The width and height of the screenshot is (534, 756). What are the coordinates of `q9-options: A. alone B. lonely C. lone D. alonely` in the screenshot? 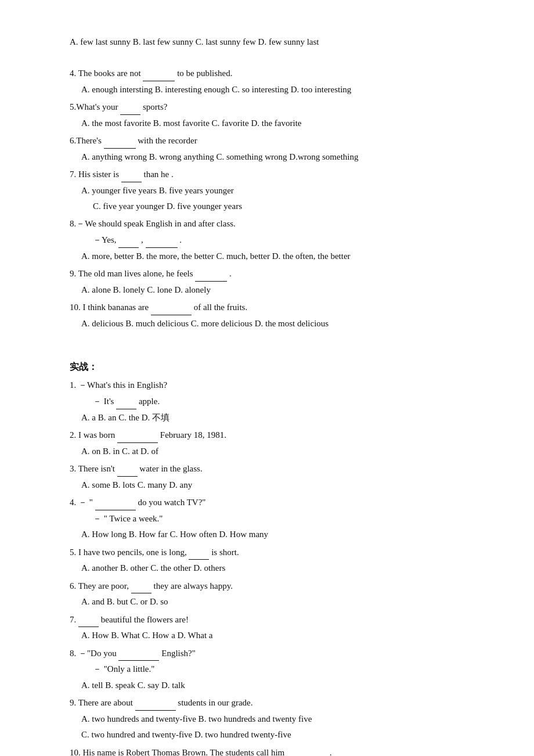 It's located at (284, 290).